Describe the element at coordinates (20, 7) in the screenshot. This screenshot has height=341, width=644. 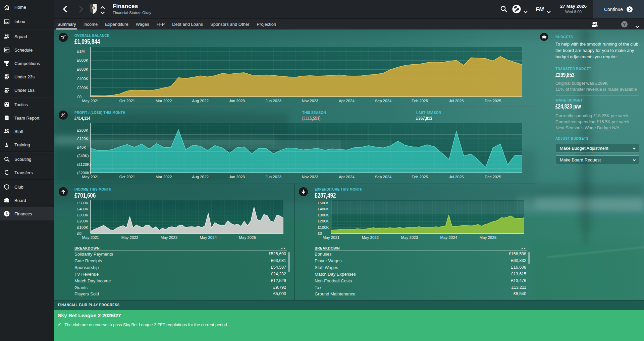
I see `sidebar-item-label: Home` at that location.